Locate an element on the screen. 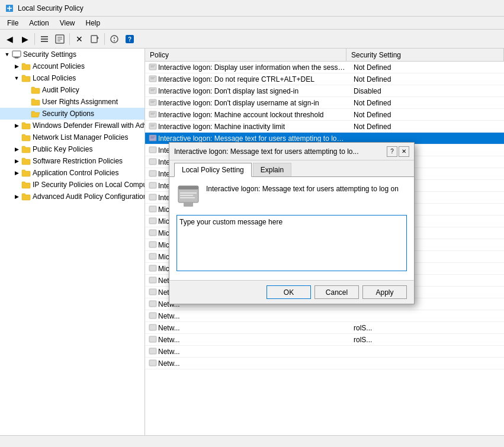  dialog-title-controls: ? ✕ is located at coordinates (398, 152).